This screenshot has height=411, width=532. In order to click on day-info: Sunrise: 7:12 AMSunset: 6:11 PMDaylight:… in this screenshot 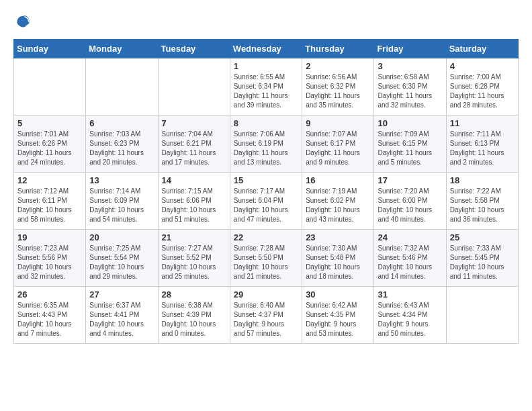, I will do `click(50, 205)`.